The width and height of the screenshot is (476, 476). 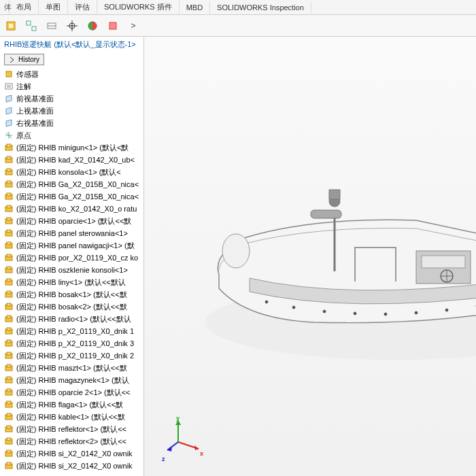 What do you see at coordinates (73, 99) in the screenshot?
I see `tree-node: 前视基准面` at bounding box center [73, 99].